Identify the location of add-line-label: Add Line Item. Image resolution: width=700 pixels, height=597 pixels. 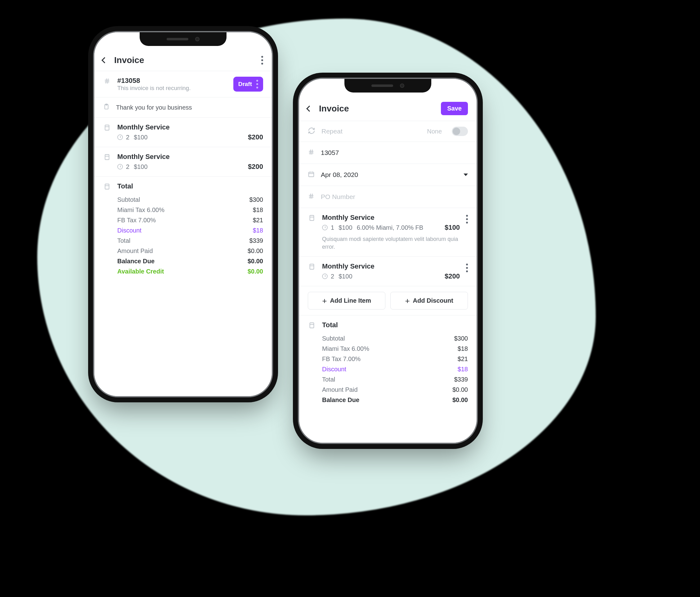
(350, 301).